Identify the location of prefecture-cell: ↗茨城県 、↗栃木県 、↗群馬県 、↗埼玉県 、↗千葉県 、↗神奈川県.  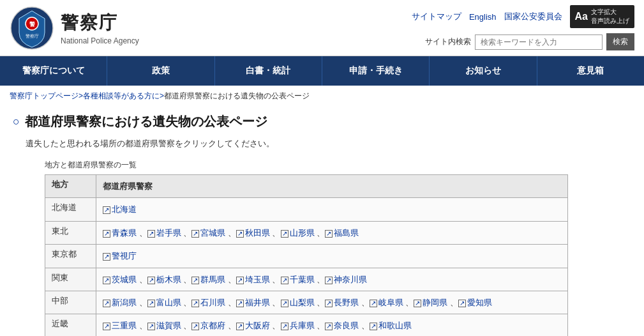
(332, 279).